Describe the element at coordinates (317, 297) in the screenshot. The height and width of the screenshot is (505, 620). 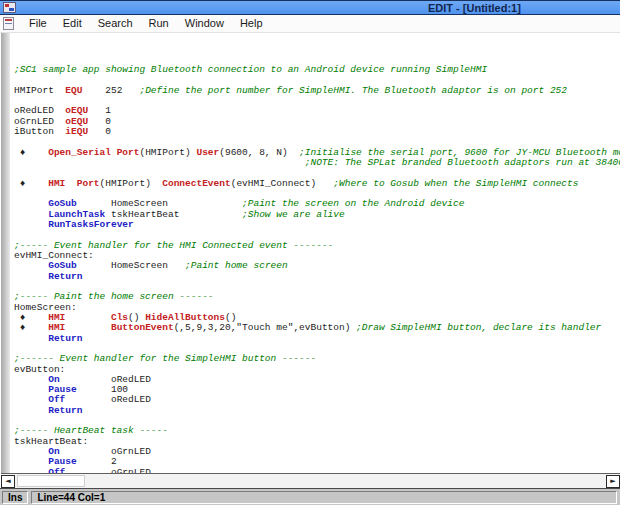
I see `code-line: ;----- Paint the home screen ------` at that location.